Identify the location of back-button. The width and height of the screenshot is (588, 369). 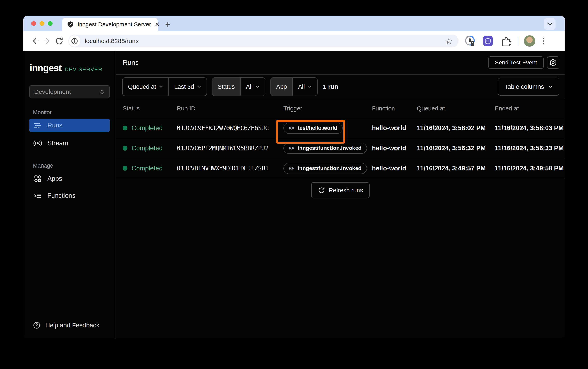
(35, 41).